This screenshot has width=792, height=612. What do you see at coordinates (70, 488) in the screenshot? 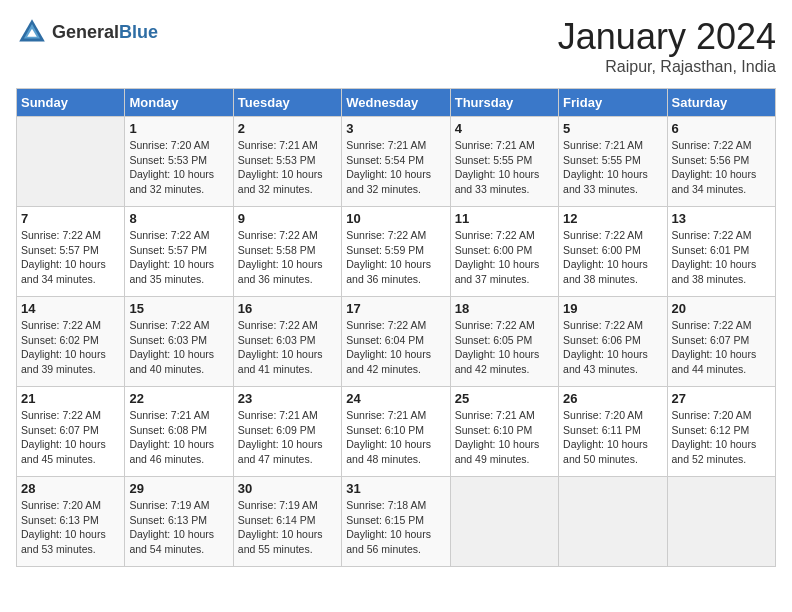
I see `day-number: 28` at bounding box center [70, 488].